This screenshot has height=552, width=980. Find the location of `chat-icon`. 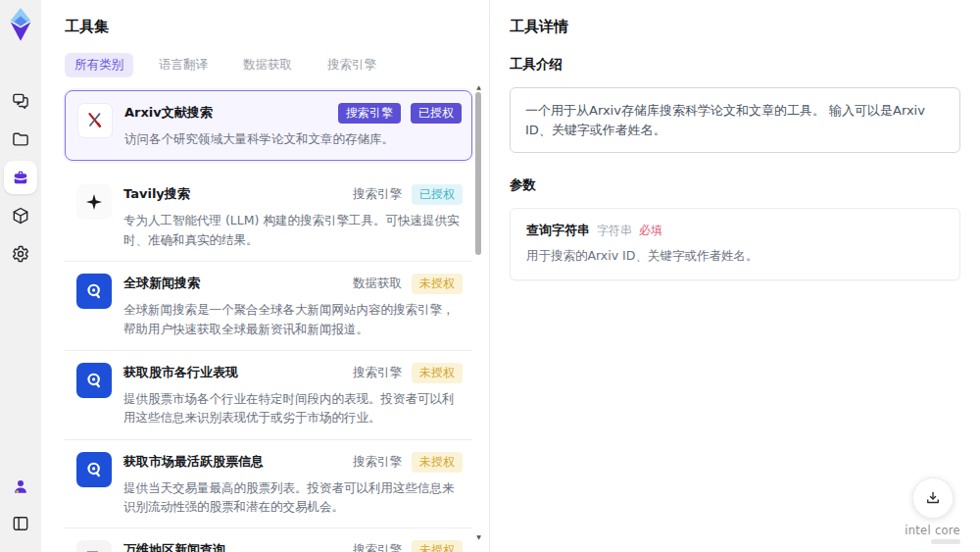

chat-icon is located at coordinates (21, 101).